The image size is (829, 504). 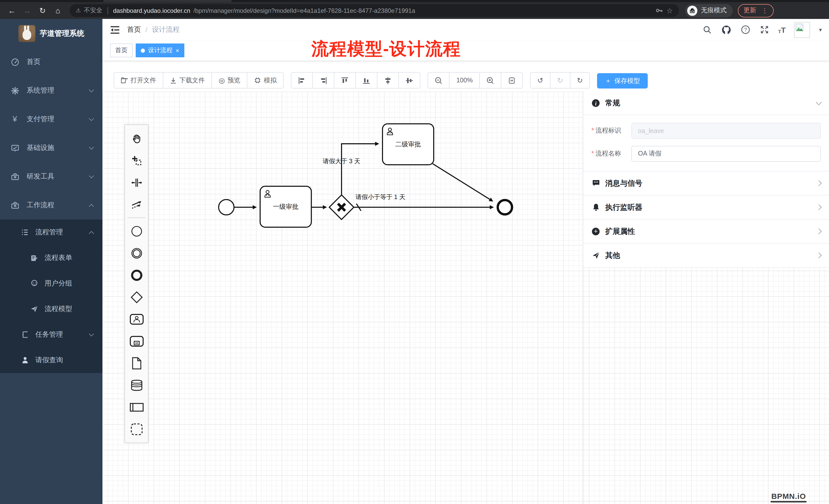 What do you see at coordinates (134, 30) in the screenshot?
I see `breadcrumb-home: 首页` at bounding box center [134, 30].